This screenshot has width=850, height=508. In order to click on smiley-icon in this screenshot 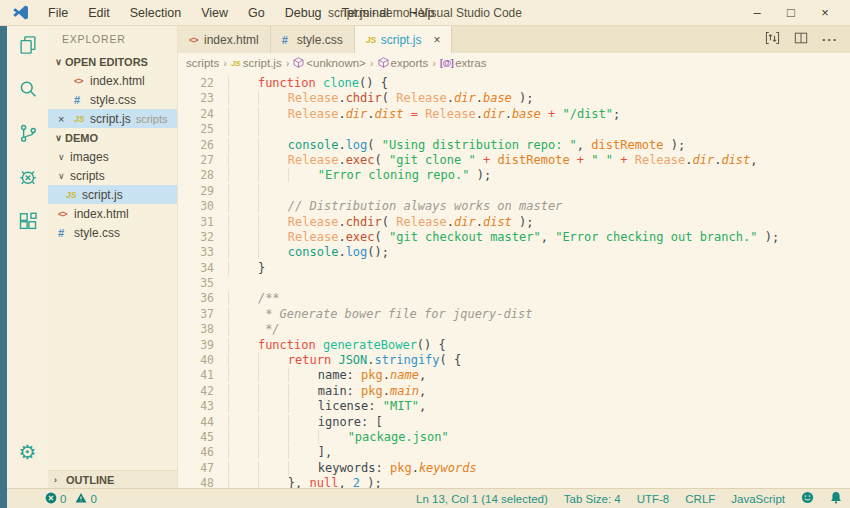, I will do `click(808, 498)`.